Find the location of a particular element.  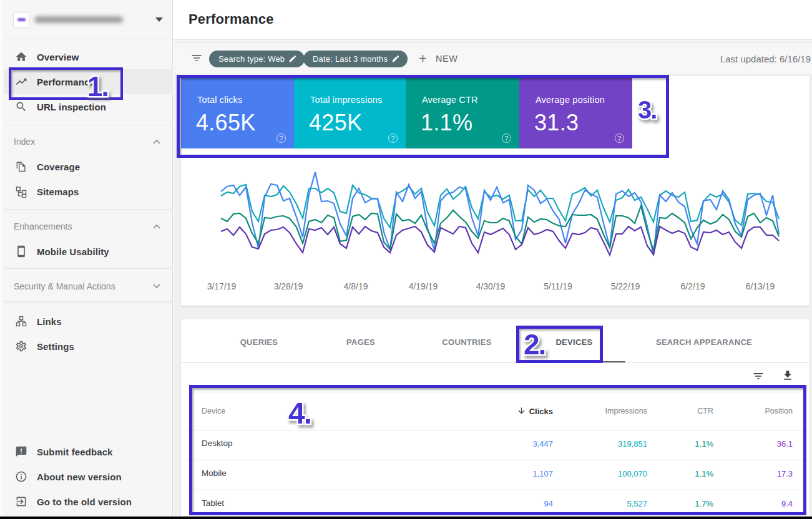

svg-text: 5/22/19 is located at coordinates (625, 286).